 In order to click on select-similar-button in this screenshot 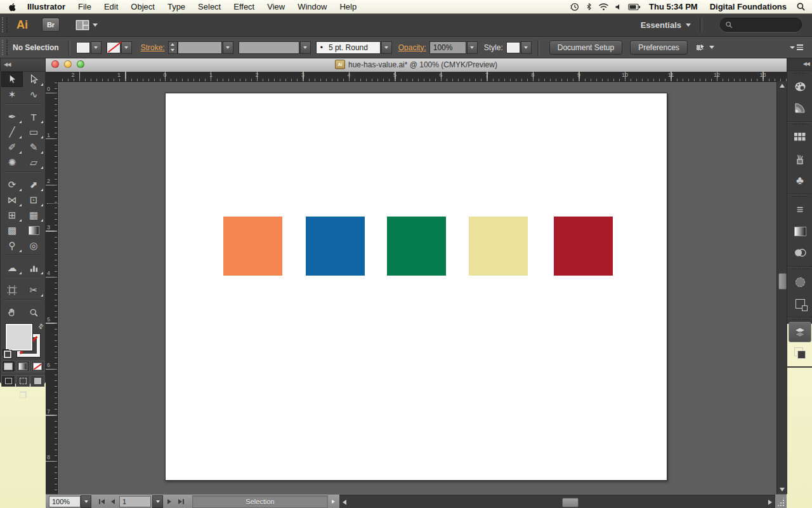, I will do `click(705, 47)`.